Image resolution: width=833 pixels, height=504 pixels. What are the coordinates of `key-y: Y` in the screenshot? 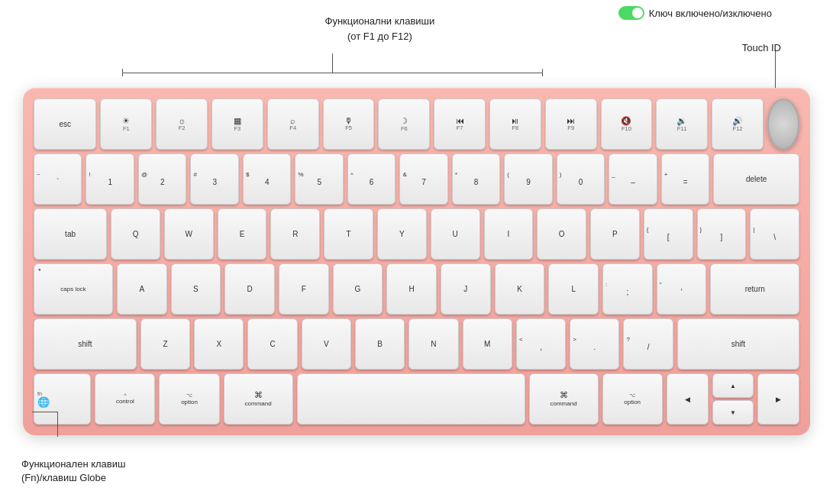 It's located at (402, 234).